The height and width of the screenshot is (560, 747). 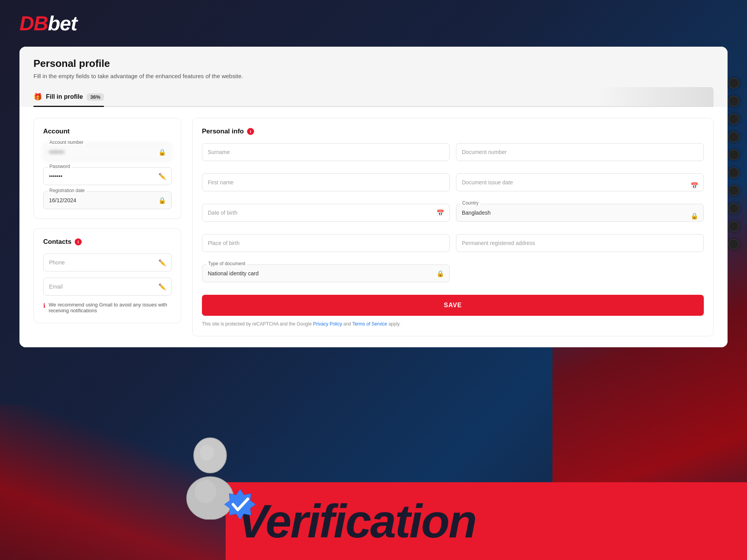 I want to click on email-input, so click(x=107, y=287).